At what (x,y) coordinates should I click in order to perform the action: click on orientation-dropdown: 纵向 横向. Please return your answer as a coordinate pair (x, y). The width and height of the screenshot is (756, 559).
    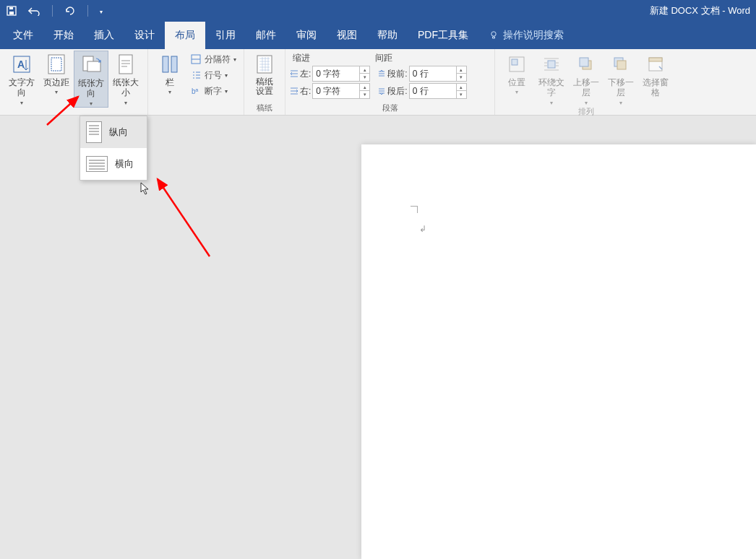
    Looking at the image, I should click on (113, 148).